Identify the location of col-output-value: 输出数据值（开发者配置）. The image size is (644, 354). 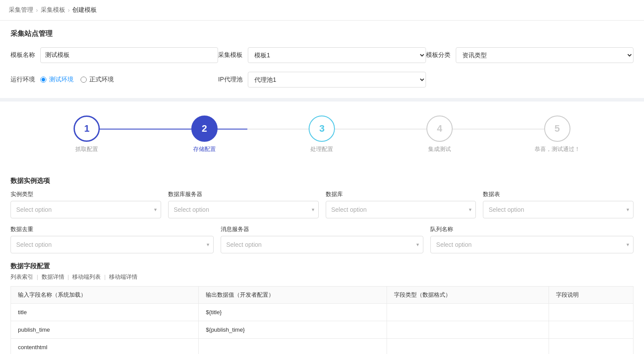
(292, 295).